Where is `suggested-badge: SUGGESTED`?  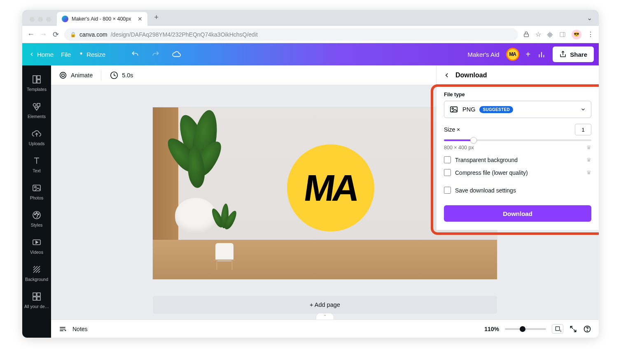
suggested-badge: SUGGESTED is located at coordinates (496, 109).